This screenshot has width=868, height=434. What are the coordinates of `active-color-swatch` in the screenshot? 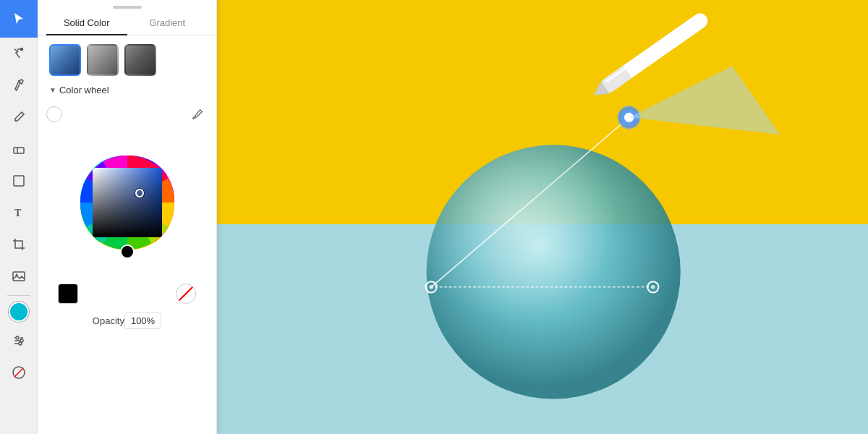 It's located at (19, 312).